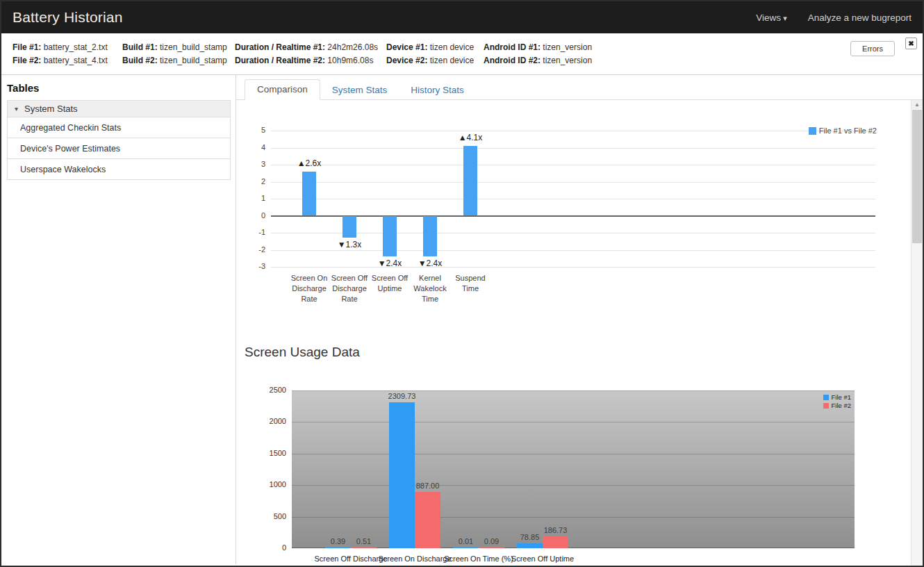 This screenshot has width=924, height=567. Describe the element at coordinates (119, 127) in the screenshot. I see `sidebar-item-aggregated-checkin-stats: Aggregated Checkin Stats` at that location.